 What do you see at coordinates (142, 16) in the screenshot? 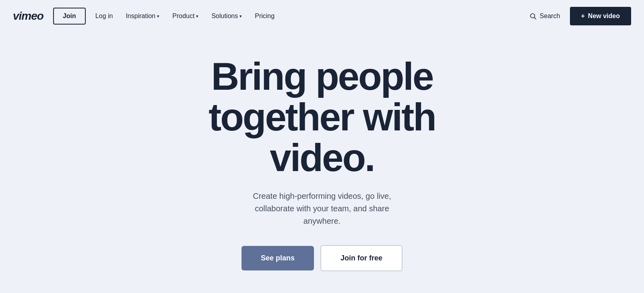
I see `nav-inspiration-link: Inspiration ▾` at bounding box center [142, 16].